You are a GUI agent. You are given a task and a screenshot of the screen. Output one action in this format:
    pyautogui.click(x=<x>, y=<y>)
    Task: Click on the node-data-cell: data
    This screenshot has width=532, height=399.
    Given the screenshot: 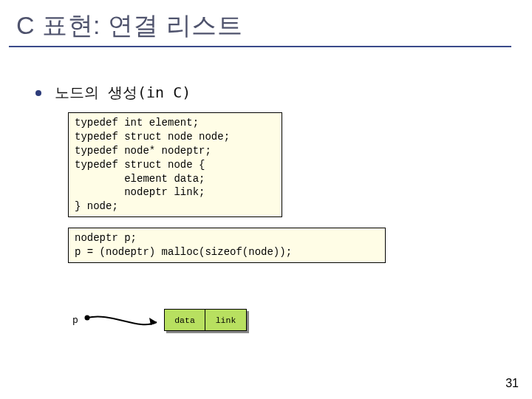 What is the action you would take?
    pyautogui.click(x=185, y=320)
    